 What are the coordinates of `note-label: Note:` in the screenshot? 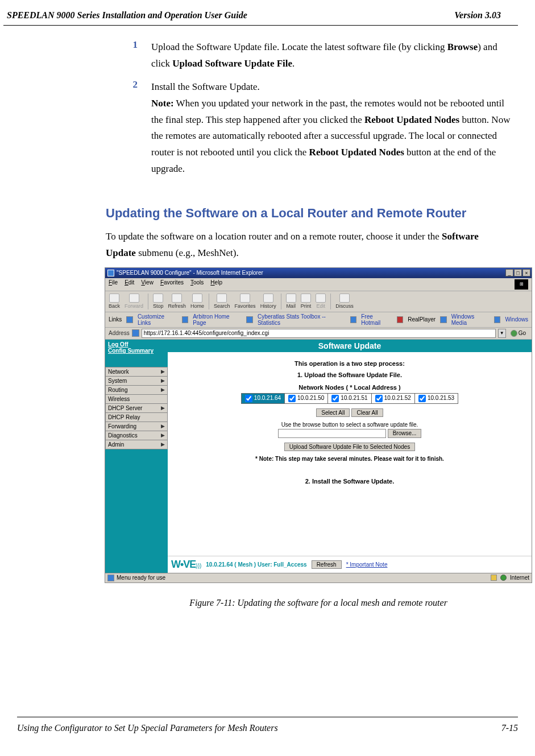 It's located at (163, 104).